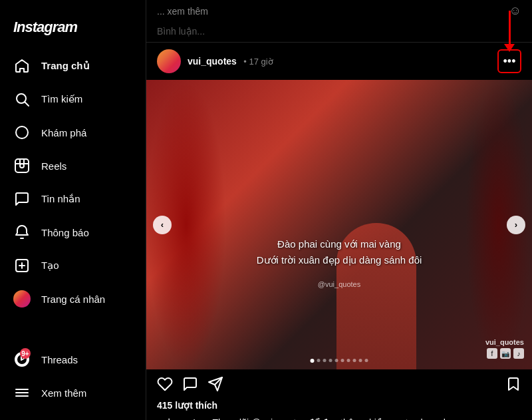 This screenshot has width=532, height=420. What do you see at coordinates (64, 133) in the screenshot?
I see `sidebar-item-explore-label: Khám phá` at bounding box center [64, 133].